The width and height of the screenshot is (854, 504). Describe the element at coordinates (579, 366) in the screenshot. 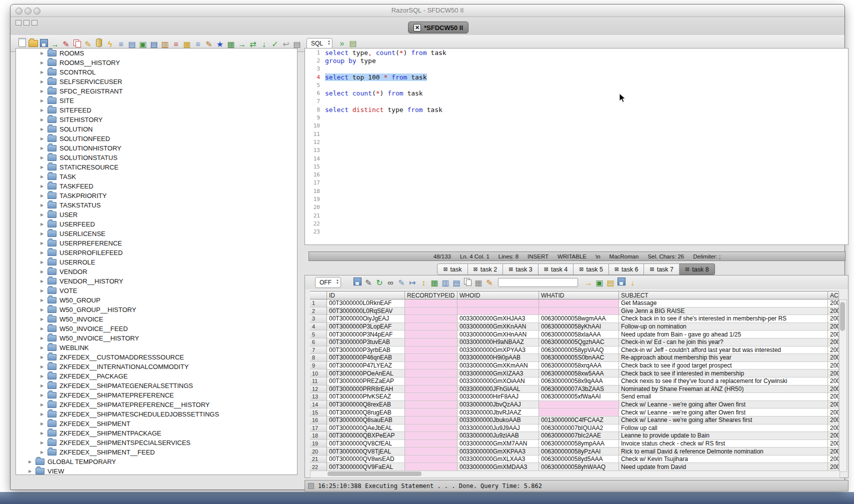

I see `cell-whatid: 006300000058xrqAAA` at that location.